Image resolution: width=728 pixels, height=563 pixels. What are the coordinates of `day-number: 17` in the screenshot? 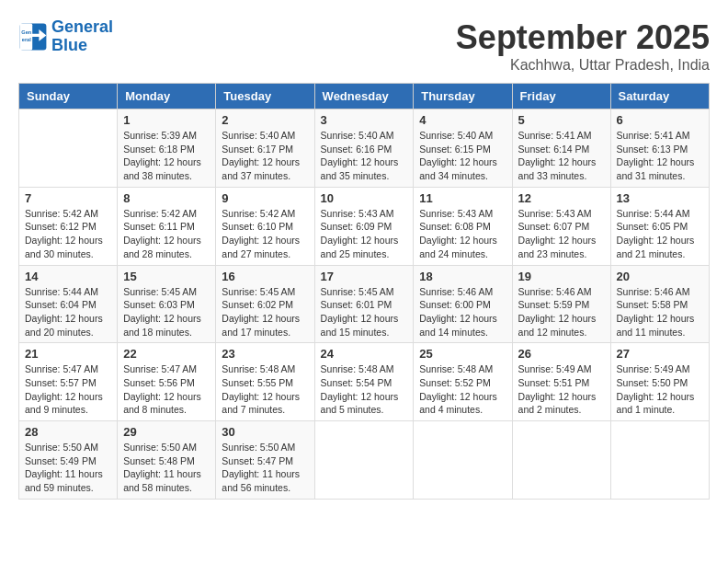 It's located at (364, 276).